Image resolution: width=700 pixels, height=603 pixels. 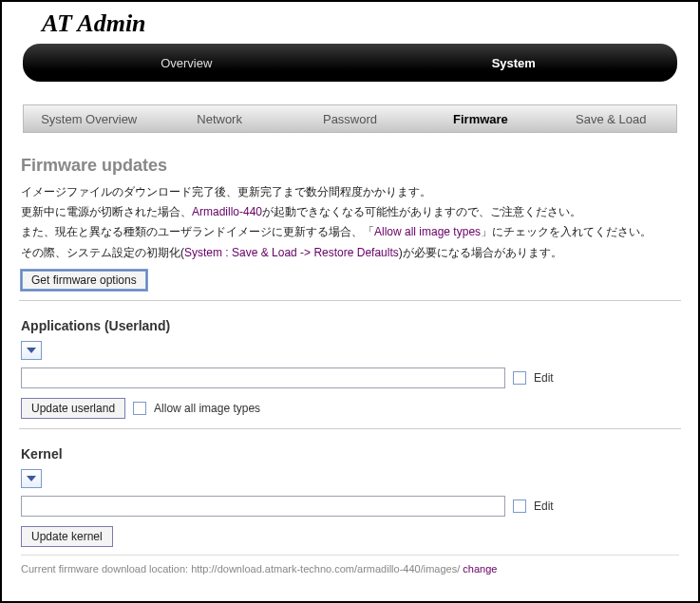 What do you see at coordinates (140, 408) in the screenshot?
I see `allow-all-image-types-checkbox` at bounding box center [140, 408].